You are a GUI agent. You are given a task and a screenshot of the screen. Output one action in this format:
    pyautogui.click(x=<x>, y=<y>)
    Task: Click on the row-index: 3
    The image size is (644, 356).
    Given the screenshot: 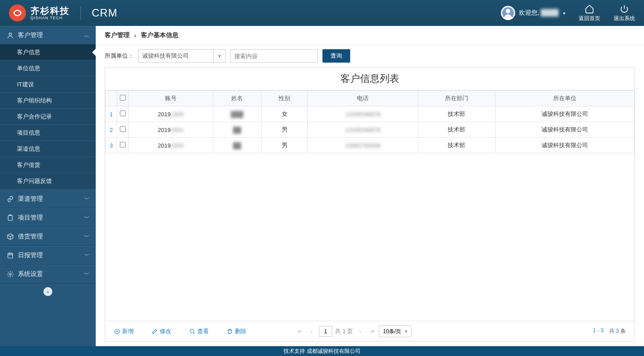 What is the action you would take?
    pyautogui.click(x=111, y=146)
    